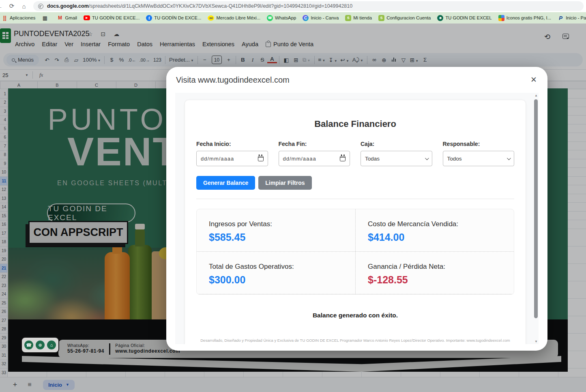 This screenshot has height=392, width=586. What do you see at coordinates (276, 273) in the screenshot?
I see `metric-total-de-gastos-operativos: Total de Gastos Operativos:$300.00` at bounding box center [276, 273].